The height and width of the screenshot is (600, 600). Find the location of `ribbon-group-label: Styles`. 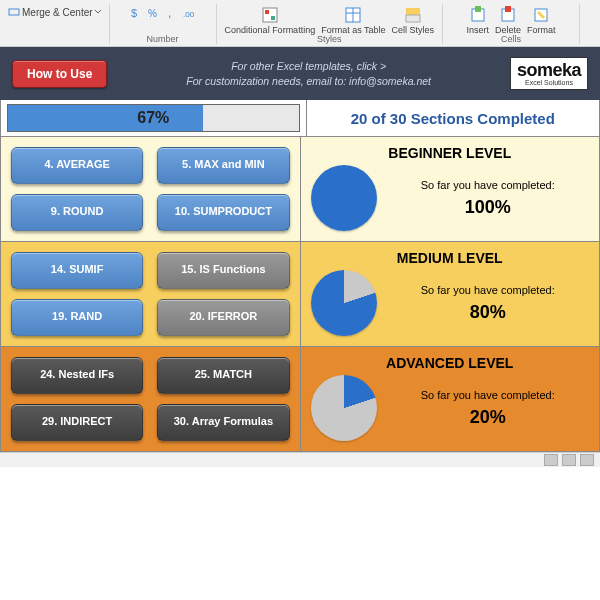

ribbon-group-label: Styles is located at coordinates (330, 39).